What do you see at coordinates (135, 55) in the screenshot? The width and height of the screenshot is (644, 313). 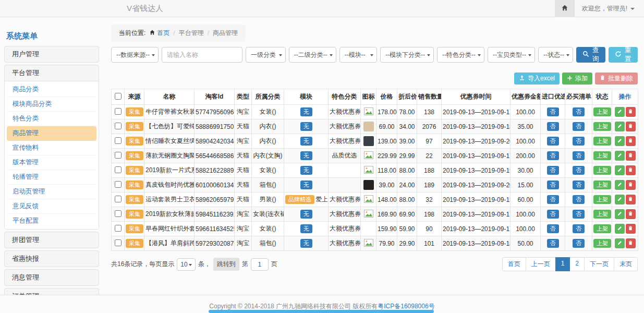 I see `data-source-select: --数据来源--` at bounding box center [135, 55].